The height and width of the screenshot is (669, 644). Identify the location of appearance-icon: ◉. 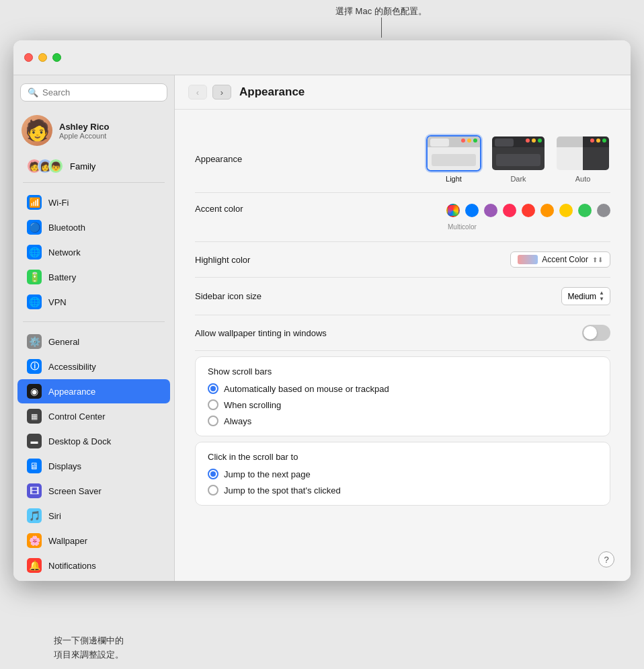
(34, 391).